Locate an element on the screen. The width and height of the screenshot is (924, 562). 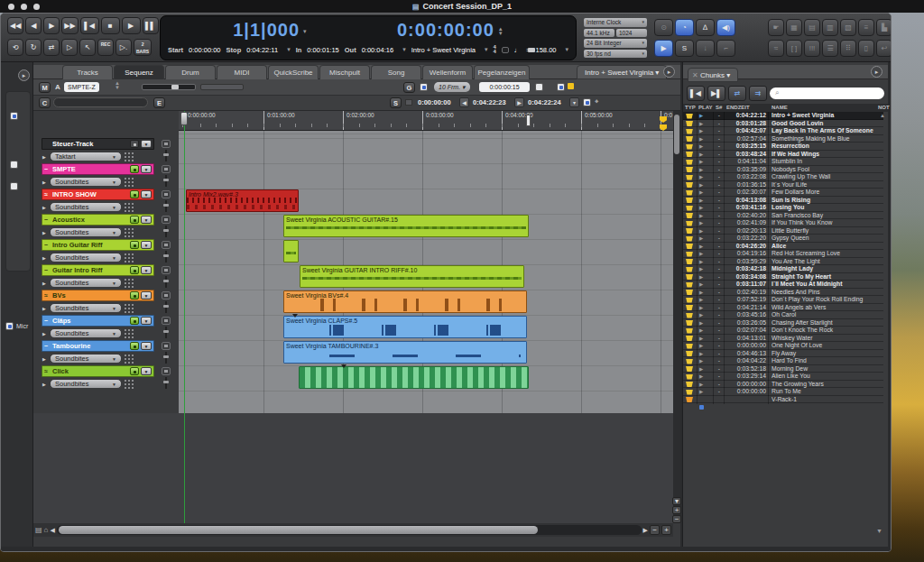
grid-snap-checkbox is located at coordinates (424, 87).